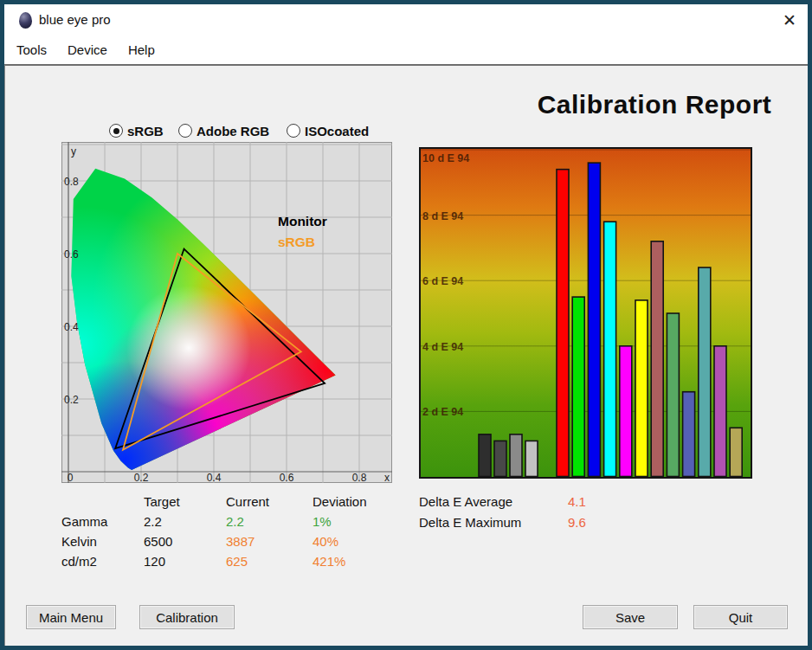  Describe the element at coordinates (443, 412) in the screenshot. I see `bar-axis-label-2: 2 d E 94` at that location.